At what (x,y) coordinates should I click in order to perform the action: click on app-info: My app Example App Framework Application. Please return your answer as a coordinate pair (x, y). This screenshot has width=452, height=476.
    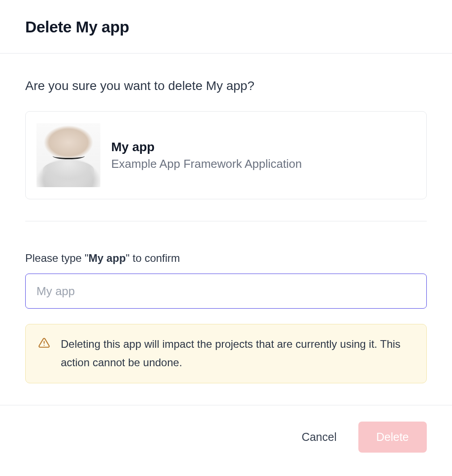
    Looking at the image, I should click on (206, 156).